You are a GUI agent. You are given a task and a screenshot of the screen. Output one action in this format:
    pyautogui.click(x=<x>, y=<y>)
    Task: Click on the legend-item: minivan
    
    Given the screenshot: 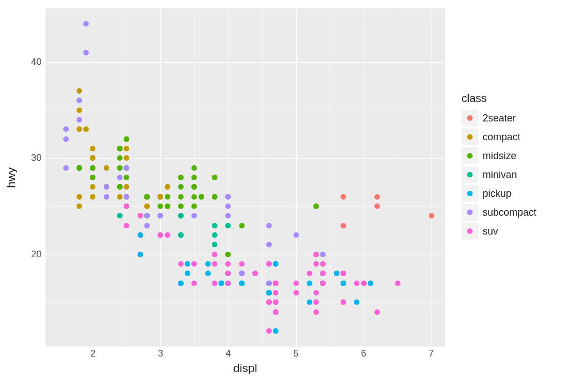 What is the action you would take?
    pyautogui.click(x=499, y=174)
    